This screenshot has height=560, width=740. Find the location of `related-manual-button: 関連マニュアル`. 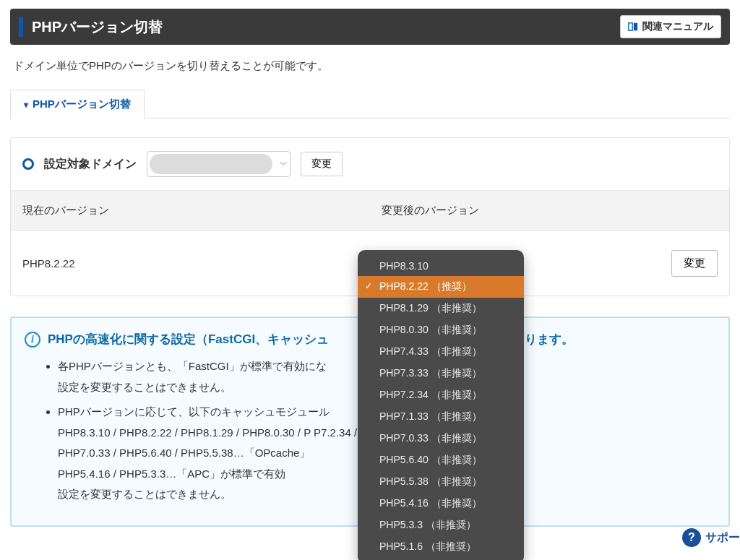

related-manual-button: 関連マニュアル is located at coordinates (671, 27).